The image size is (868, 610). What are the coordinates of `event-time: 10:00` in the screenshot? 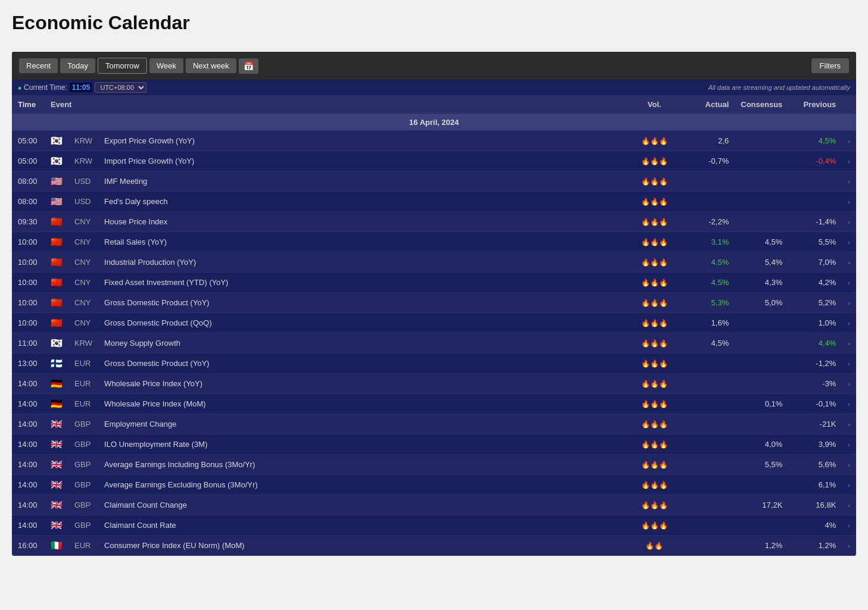 It's located at (29, 323).